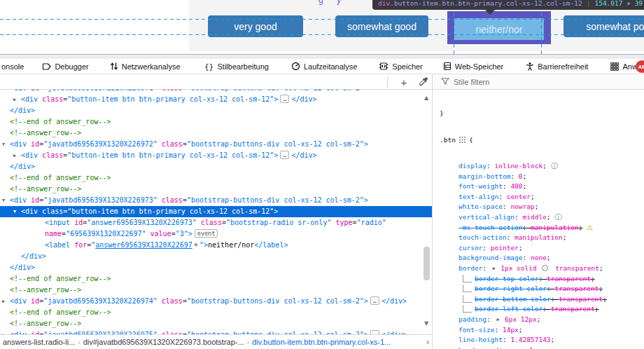 This screenshot has height=349, width=644. I want to click on tab-netzwerkanalyse: Netzwerkanalyse, so click(146, 66).